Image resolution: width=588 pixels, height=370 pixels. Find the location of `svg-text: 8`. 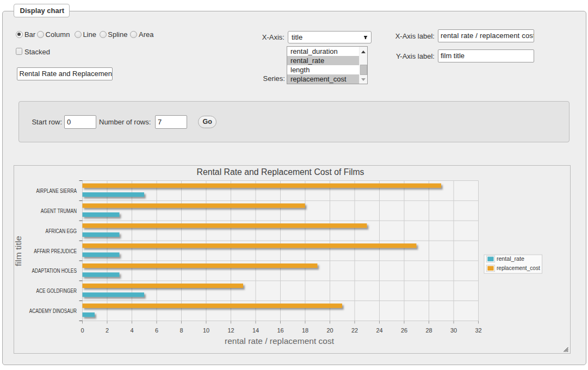

svg-text: 8 is located at coordinates (181, 330).